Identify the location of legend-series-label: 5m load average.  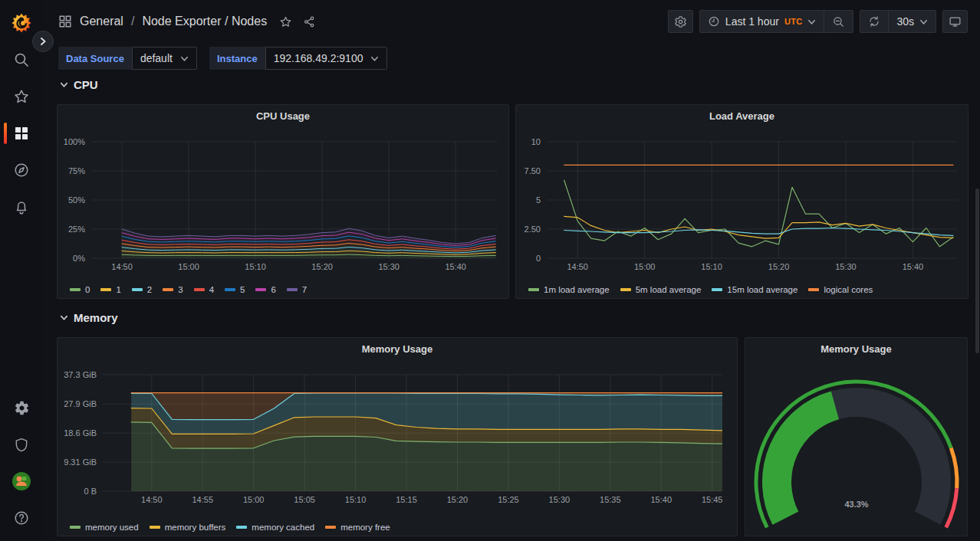
(669, 290).